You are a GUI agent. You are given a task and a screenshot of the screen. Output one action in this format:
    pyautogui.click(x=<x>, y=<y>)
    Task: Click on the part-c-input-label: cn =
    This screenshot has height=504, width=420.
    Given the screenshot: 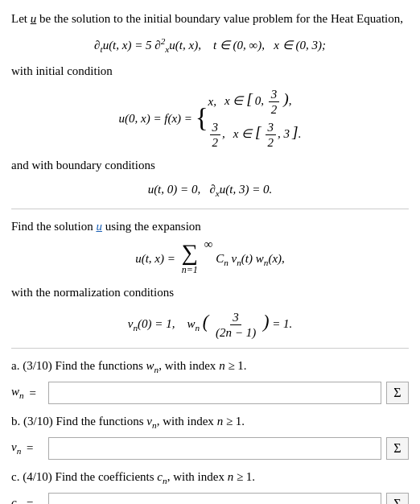 What is the action you would take?
    pyautogui.click(x=27, y=499)
    